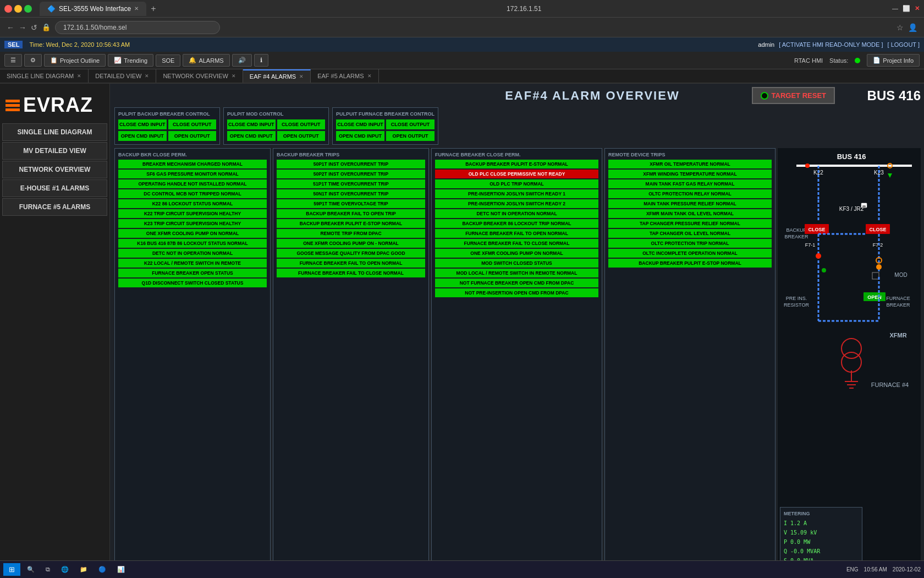 The width and height of the screenshot is (924, 578). I want to click on tab-eaf4-alarms: EAF #4 ALARMS ✕, so click(277, 76).